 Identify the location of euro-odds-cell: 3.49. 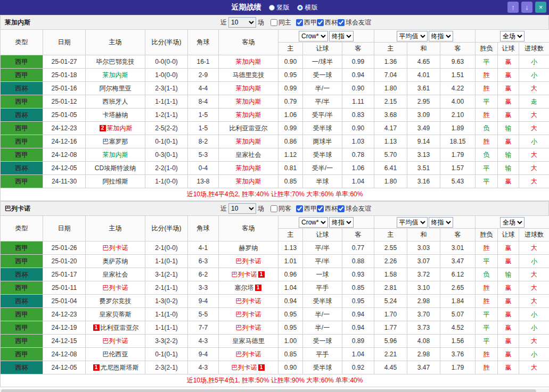
(424, 129).